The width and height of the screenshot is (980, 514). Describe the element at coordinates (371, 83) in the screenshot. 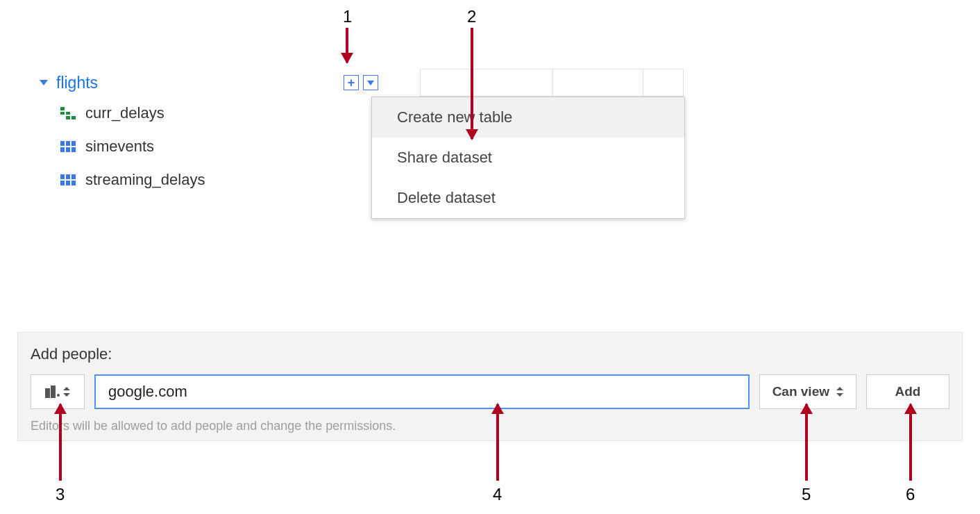

I see `chevron-down-icon` at that location.